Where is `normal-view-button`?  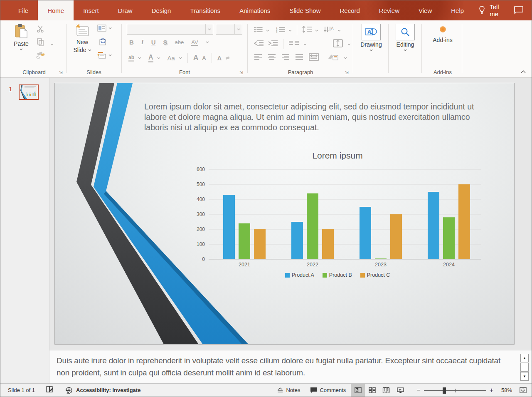 normal-view-button is located at coordinates (358, 390).